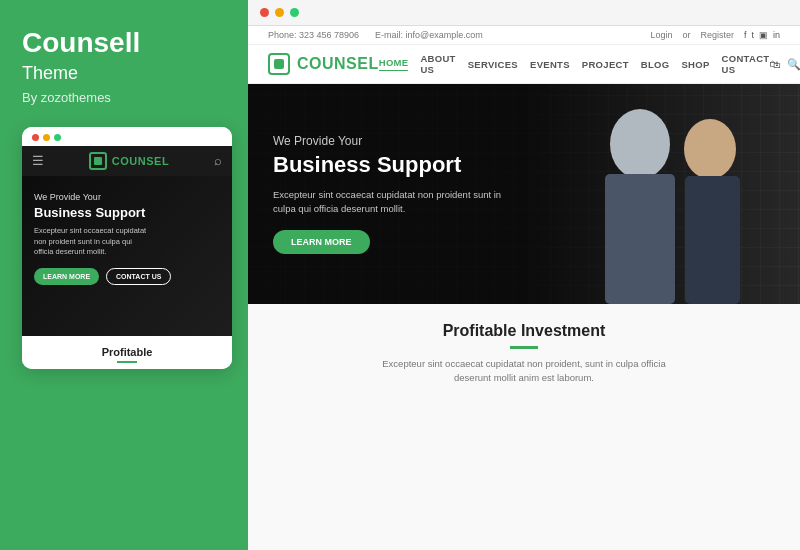 This screenshot has width=800, height=550. Describe the element at coordinates (438, 64) in the screenshot. I see `nav-item-about: ABOUT US` at that location.